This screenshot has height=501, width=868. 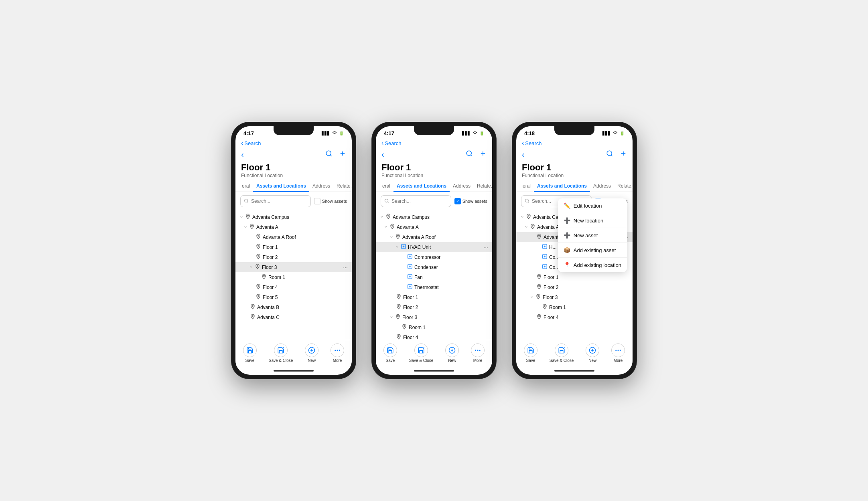 I want to click on title-area: Floor 1 Functional Location, so click(x=434, y=171).